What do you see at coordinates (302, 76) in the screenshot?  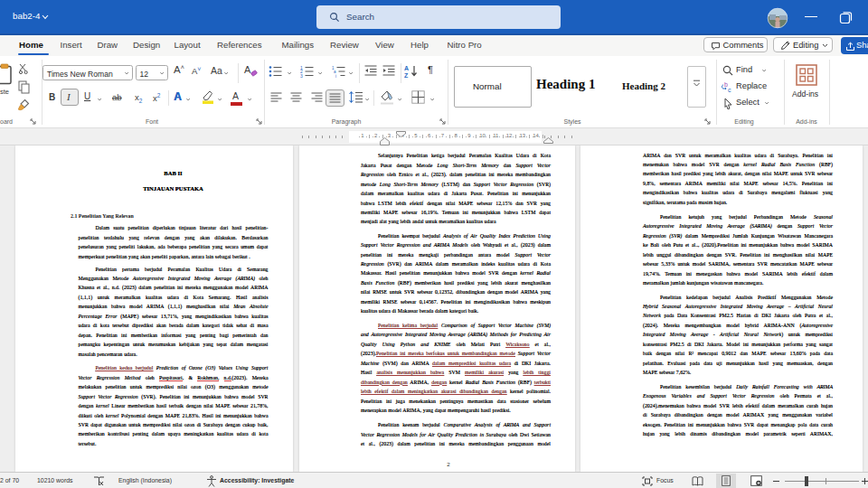 I see `svg-text: 3` at bounding box center [302, 76].